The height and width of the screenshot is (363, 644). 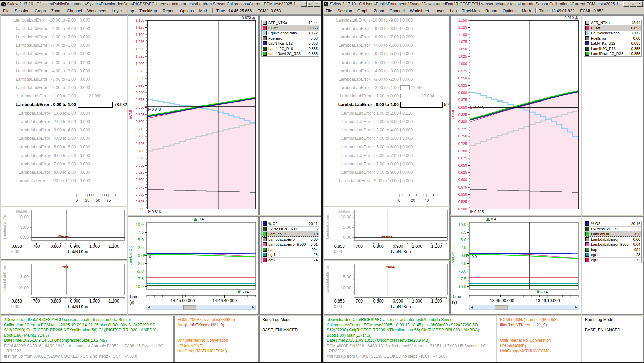 What do you see at coordinates (387, 113) in the screenshot?
I see `histogram-row: LambdaLabError : 1.00 to 2.000.116` at bounding box center [387, 113].